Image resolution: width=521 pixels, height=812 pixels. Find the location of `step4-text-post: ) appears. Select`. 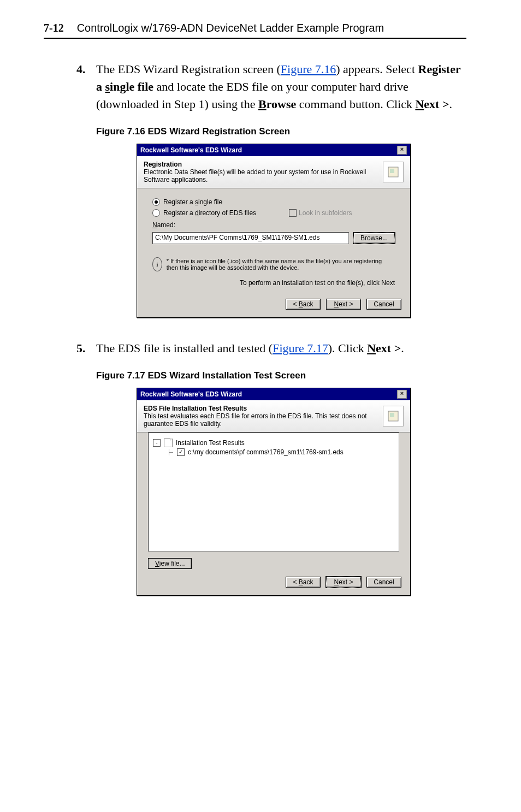

step4-text-post: ) appears. Select is located at coordinates (377, 69).